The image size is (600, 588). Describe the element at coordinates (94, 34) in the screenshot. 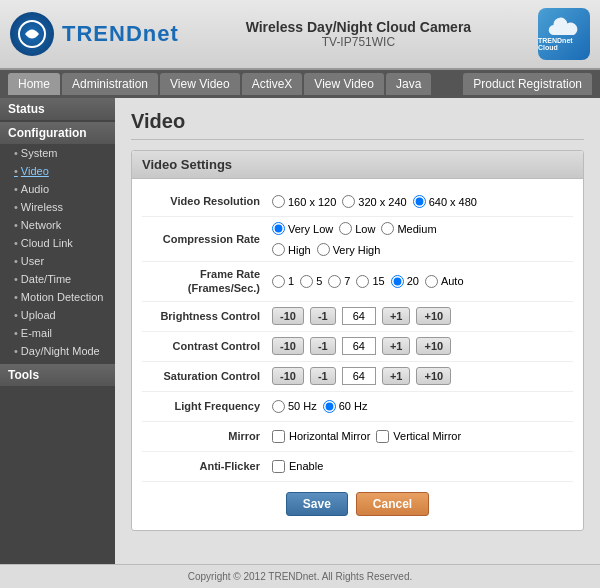

I see `logo-area: TRENDnet` at that location.